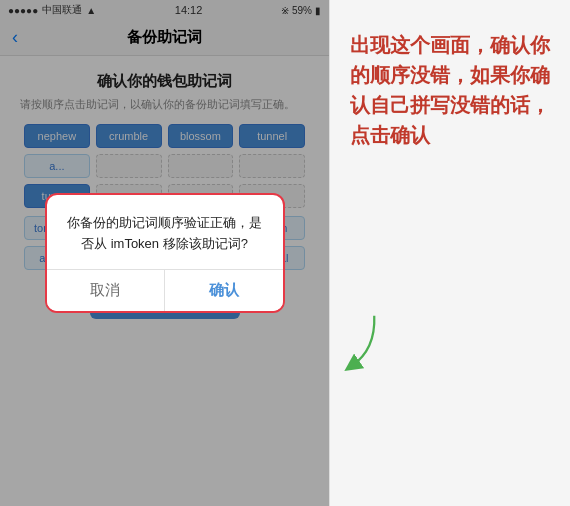 The height and width of the screenshot is (506, 570). What do you see at coordinates (165, 290) in the screenshot?
I see `dialog-actions: 取消 确认` at bounding box center [165, 290].